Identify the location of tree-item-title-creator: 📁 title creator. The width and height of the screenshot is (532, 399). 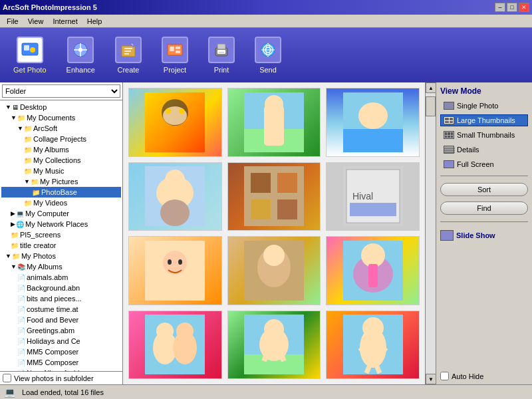
(61, 245).